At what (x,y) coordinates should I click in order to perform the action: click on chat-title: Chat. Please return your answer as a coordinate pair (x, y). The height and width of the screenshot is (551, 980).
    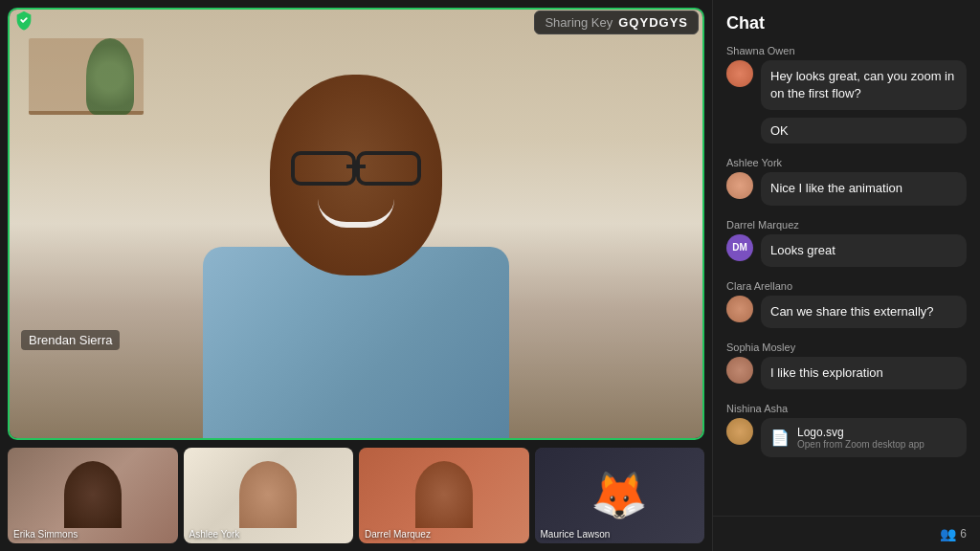
    Looking at the image, I should click on (846, 29).